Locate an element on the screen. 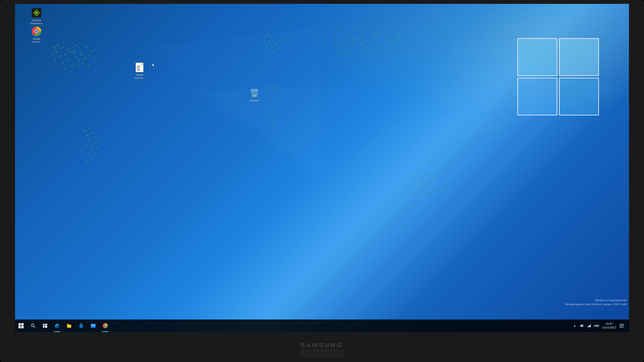  desktop-icon-textfile: Новый текстов... is located at coordinates (140, 71).